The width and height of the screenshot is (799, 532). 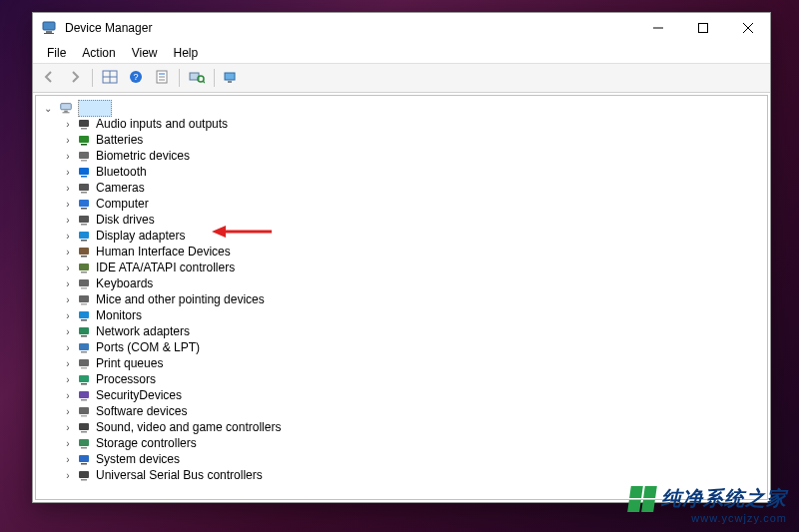 What do you see at coordinates (84, 204) in the screenshot?
I see `computer-icon` at bounding box center [84, 204].